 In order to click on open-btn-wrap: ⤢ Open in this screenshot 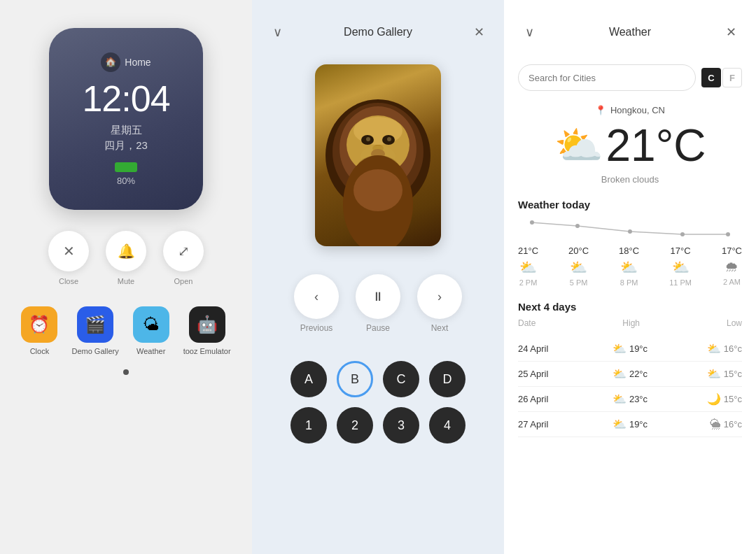, I will do `click(183, 258)`.